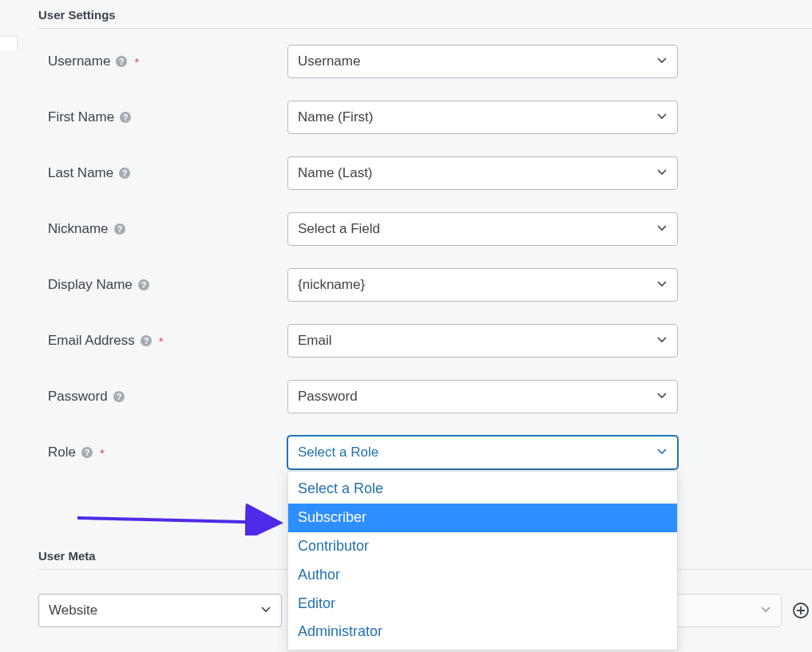 This screenshot has width=812, height=652. Describe the element at coordinates (90, 285) in the screenshot. I see `displayname-label: Display Name` at that location.